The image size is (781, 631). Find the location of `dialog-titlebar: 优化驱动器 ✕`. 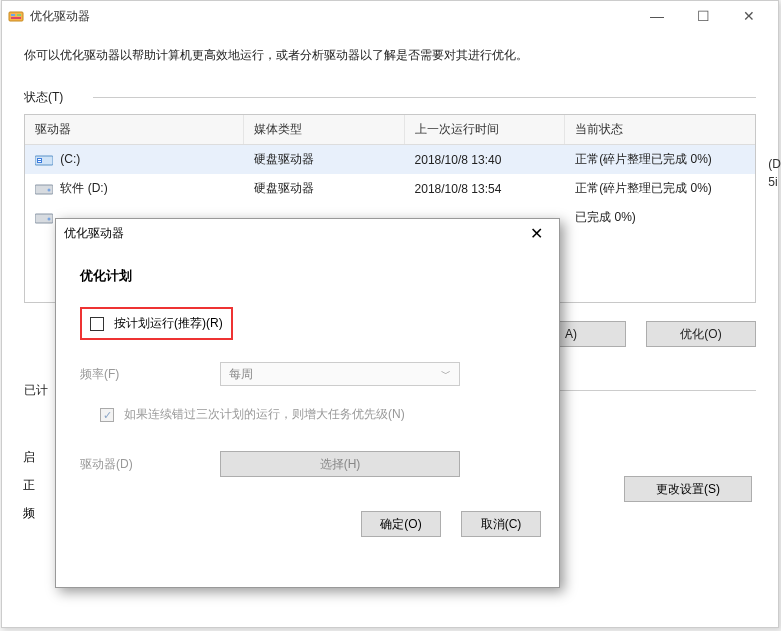

dialog-titlebar: 优化驱动器 ✕ is located at coordinates (308, 233).